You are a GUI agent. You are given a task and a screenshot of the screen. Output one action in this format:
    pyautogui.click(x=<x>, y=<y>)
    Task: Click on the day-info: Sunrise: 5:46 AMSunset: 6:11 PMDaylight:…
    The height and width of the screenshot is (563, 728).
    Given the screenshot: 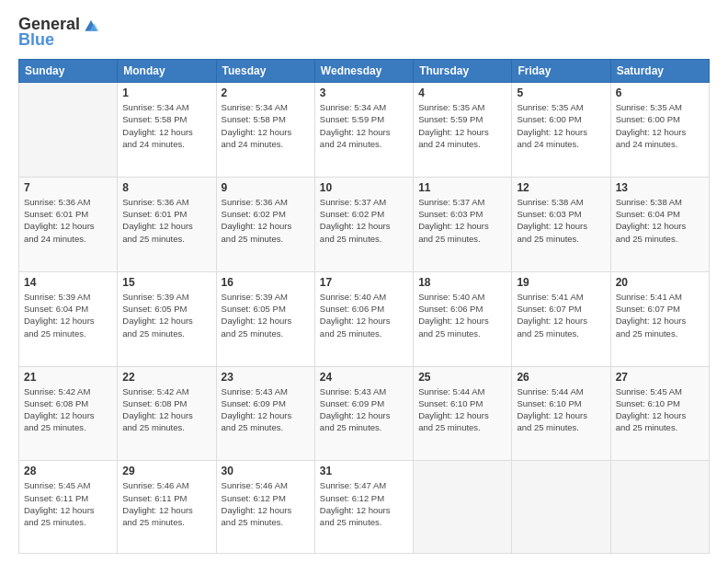 What is the action you would take?
    pyautogui.click(x=166, y=504)
    